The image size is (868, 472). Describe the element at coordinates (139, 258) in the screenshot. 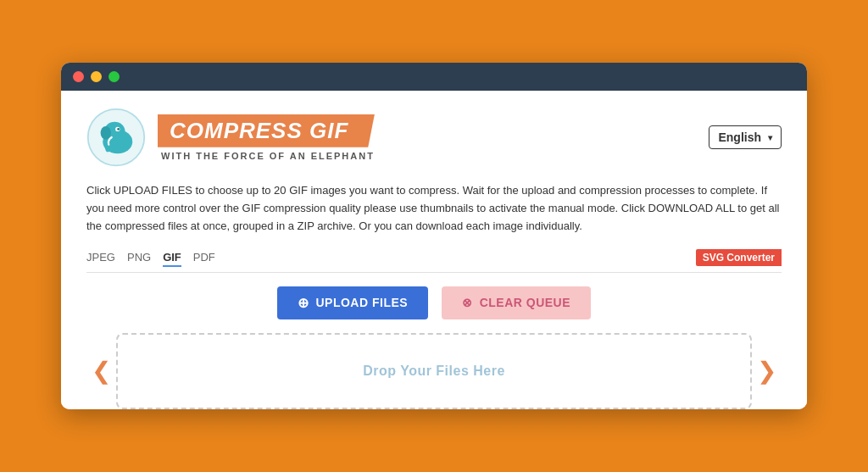

I see `tab-png: PNG` at that location.